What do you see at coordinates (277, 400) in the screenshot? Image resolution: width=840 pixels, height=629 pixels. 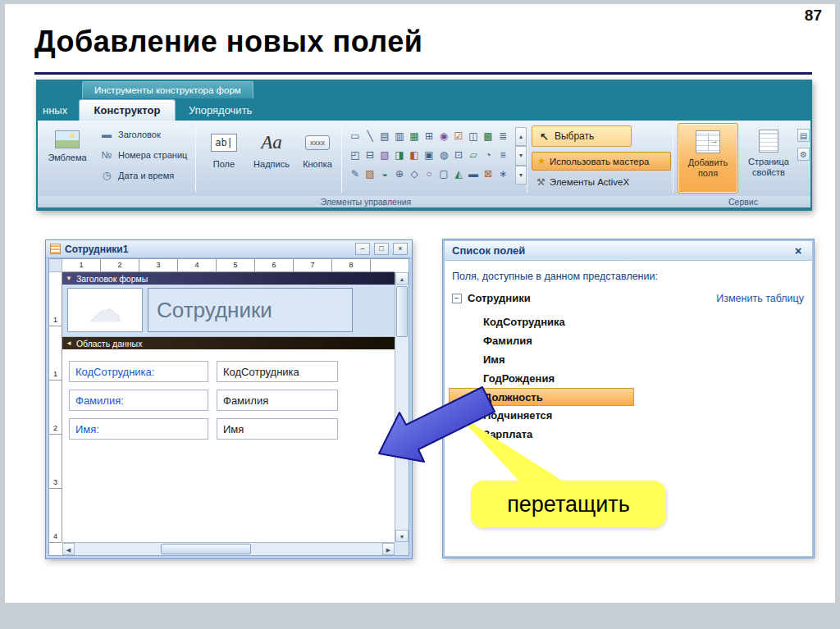 I see `form-textbox-control: Фамилия` at bounding box center [277, 400].